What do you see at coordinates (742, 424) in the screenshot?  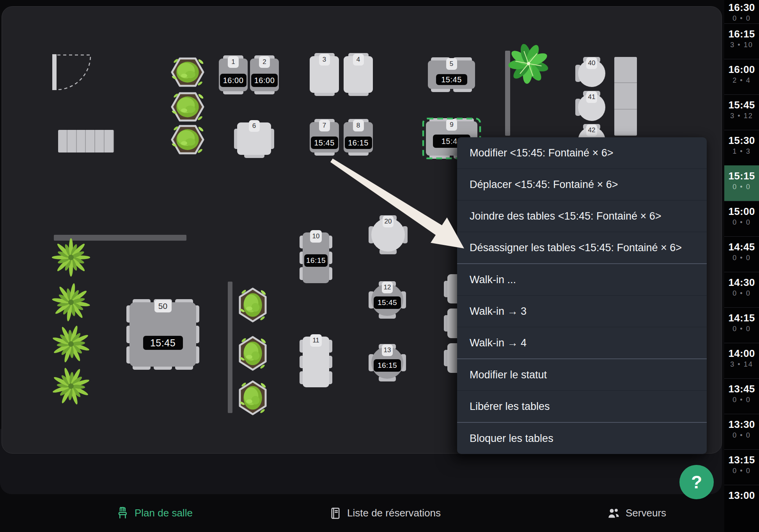 I see `timeslot-time: 13:30` at bounding box center [742, 424].